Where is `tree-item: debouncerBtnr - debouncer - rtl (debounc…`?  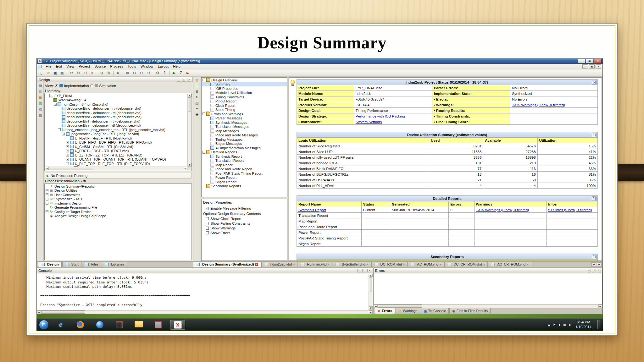 tree-item: debouncerBtnr - debouncer - rtl (debounc… is located at coordinates (116, 126).